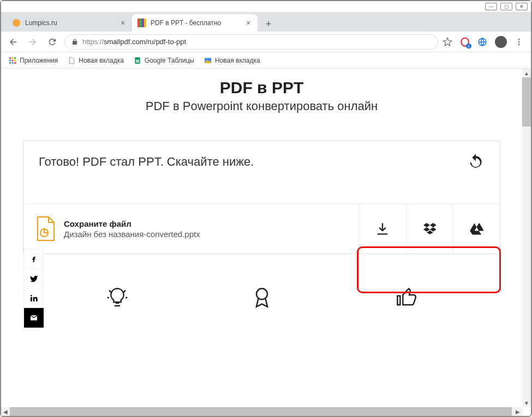 This screenshot has width=532, height=417. I want to click on scroll-up-arrow: ▲, so click(527, 73).